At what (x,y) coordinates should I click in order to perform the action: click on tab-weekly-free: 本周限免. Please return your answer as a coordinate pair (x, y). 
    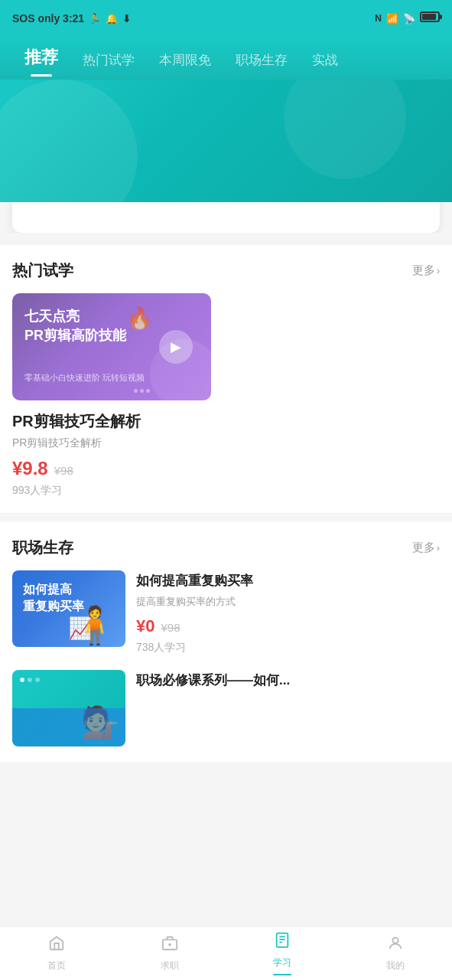
    Looking at the image, I should click on (185, 61).